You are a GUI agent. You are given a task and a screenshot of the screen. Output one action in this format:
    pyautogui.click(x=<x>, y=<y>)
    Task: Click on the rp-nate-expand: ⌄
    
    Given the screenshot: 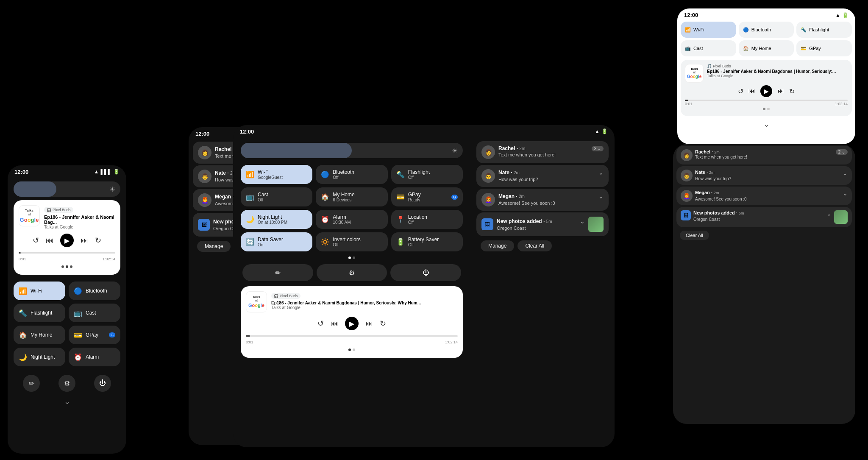 What is the action you would take?
    pyautogui.click(x=845, y=173)
    